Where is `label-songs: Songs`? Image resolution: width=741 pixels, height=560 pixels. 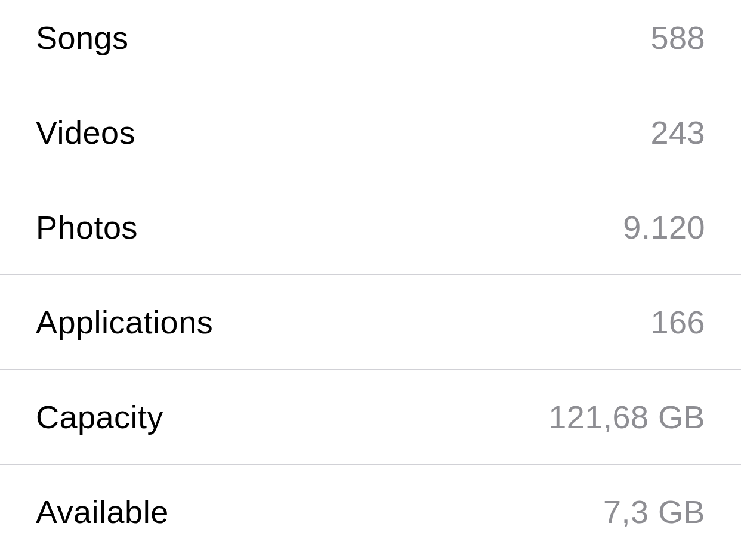 label-songs: Songs is located at coordinates (82, 38).